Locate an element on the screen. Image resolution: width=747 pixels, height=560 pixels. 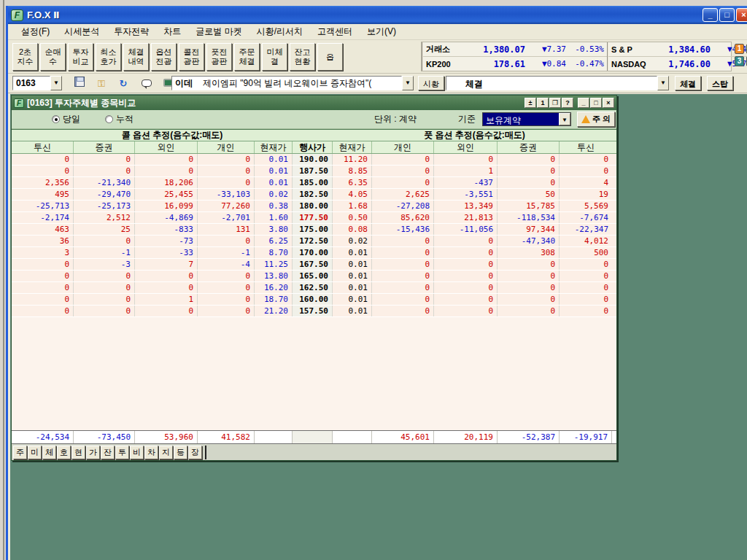
toolbar-button: 미체결 is located at coordinates (274, 57).